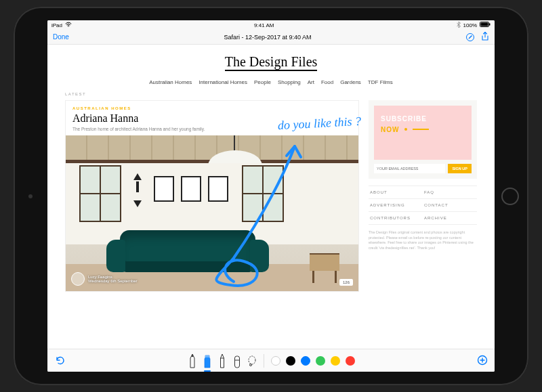 This screenshot has width=542, height=392. I want to click on color-yellow, so click(335, 361).